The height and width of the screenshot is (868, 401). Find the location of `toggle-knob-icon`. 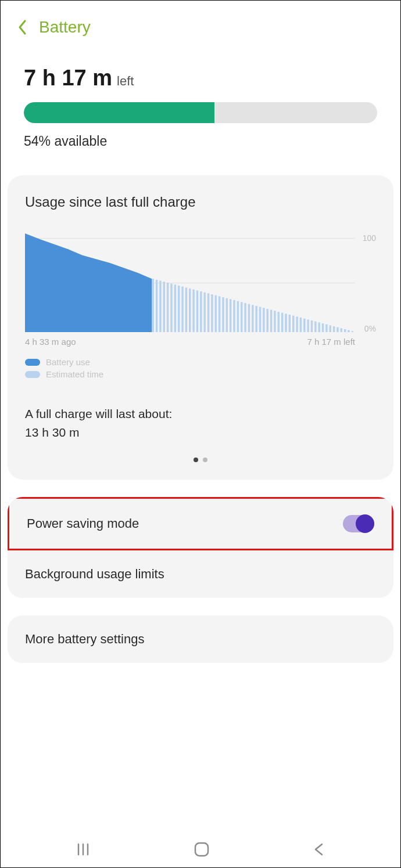

toggle-knob-icon is located at coordinates (365, 524).